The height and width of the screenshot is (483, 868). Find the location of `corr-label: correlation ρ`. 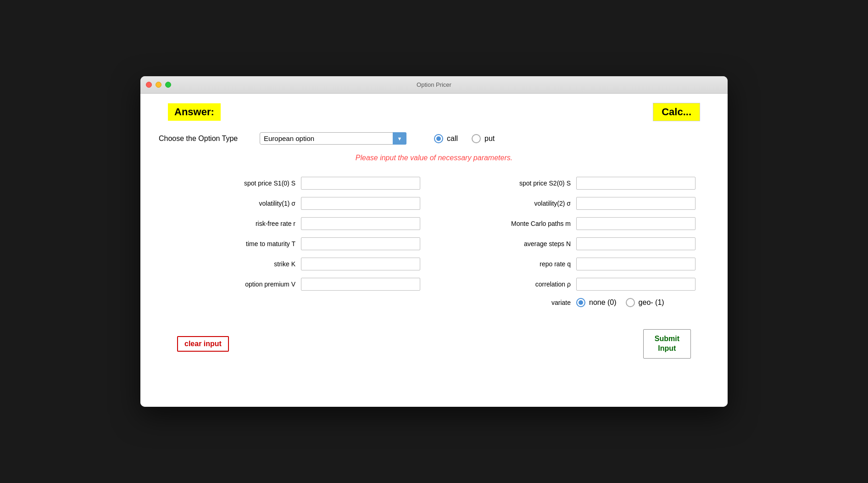

corr-label: correlation ρ is located at coordinates (536, 284).